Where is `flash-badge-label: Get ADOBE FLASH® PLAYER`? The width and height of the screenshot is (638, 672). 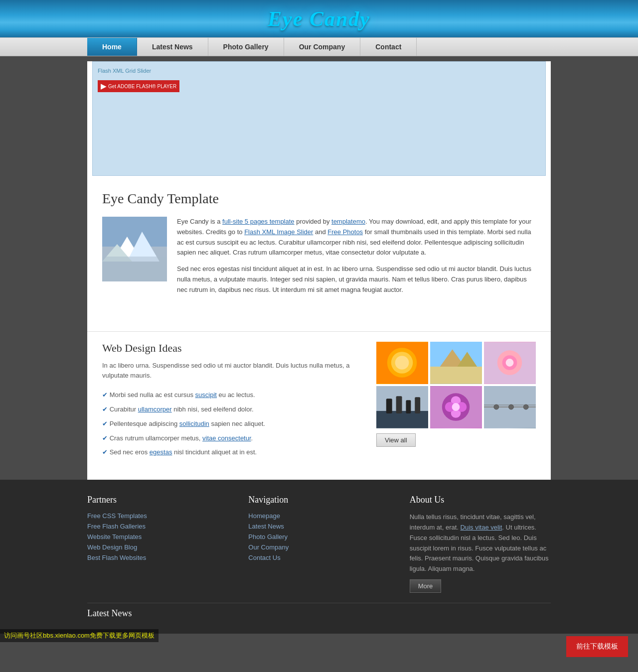 flash-badge-label: Get ADOBE FLASH® PLAYER is located at coordinates (143, 87).